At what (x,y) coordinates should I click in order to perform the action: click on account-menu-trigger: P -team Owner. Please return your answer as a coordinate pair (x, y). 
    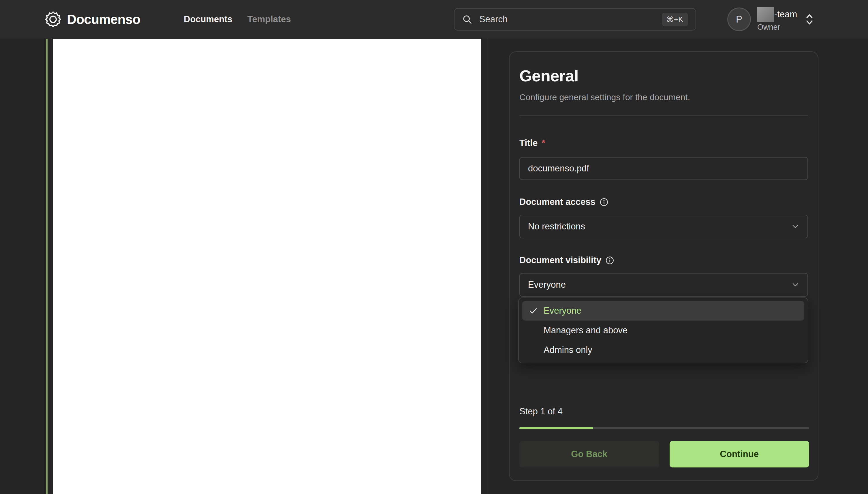
    Looking at the image, I should click on (771, 19).